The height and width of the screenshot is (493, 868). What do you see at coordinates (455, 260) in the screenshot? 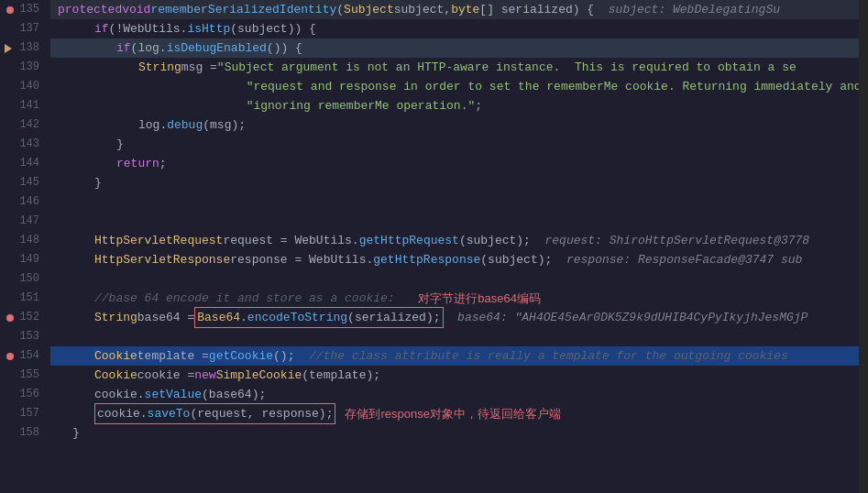
I see `code-line-149: HttpServletResponse response = WebUtils.…` at bounding box center [455, 260].